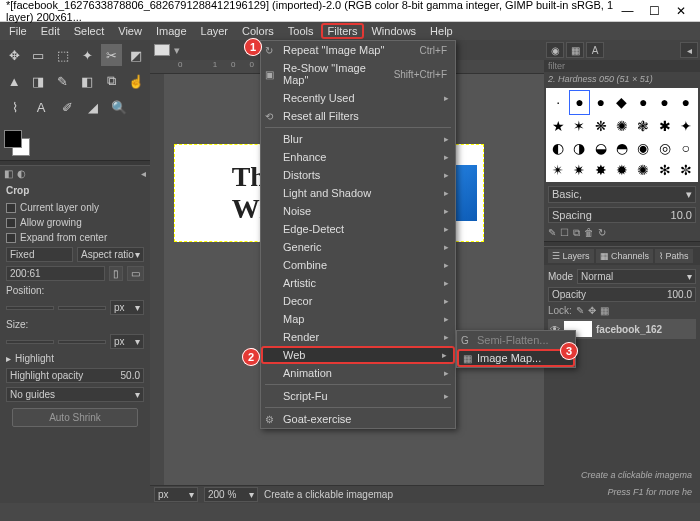 The image size is (700, 521). Describe the element at coordinates (8, 174) in the screenshot. I see `options-tab-icon: ◧` at that location.